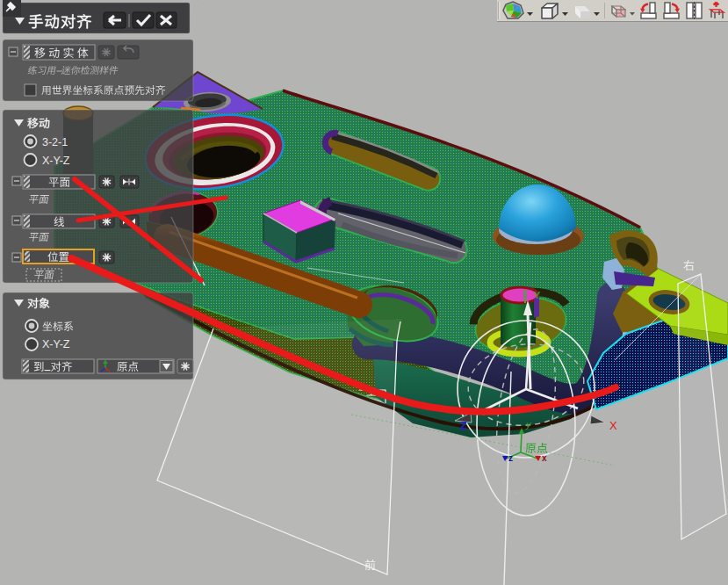  I want to click on svg-text: Z, so click(464, 425).